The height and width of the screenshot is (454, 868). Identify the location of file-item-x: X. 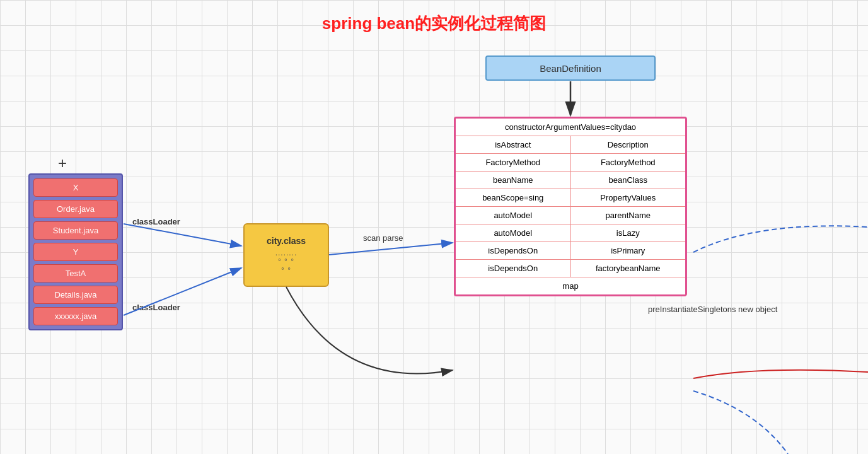
(76, 188).